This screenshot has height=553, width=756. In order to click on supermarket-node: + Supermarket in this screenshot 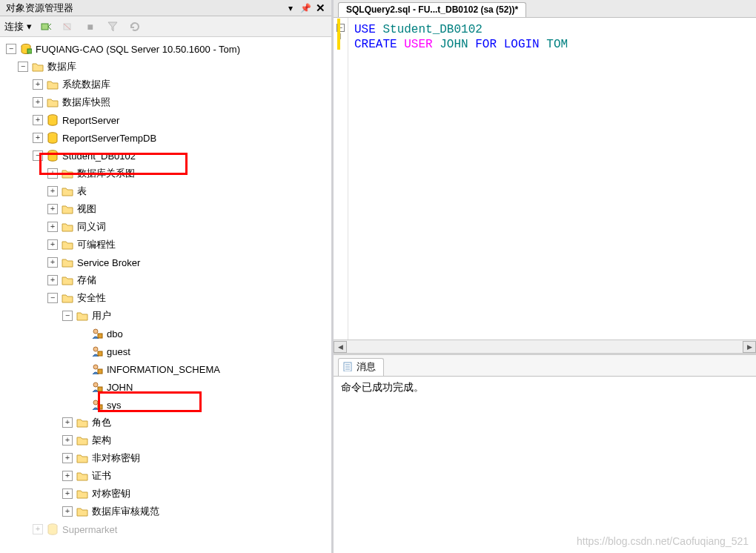, I will do `click(166, 529)`.